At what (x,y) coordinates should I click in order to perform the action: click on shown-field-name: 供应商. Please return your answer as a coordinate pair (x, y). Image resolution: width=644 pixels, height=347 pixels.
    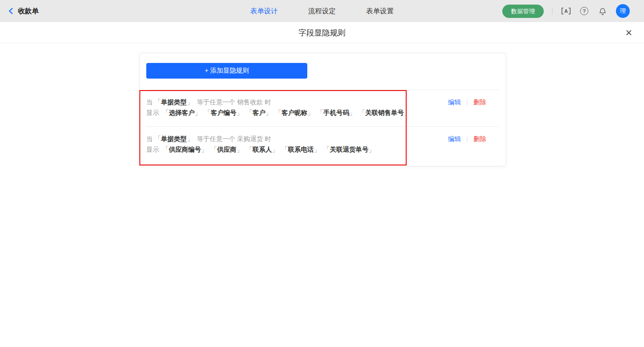
    Looking at the image, I should click on (227, 149).